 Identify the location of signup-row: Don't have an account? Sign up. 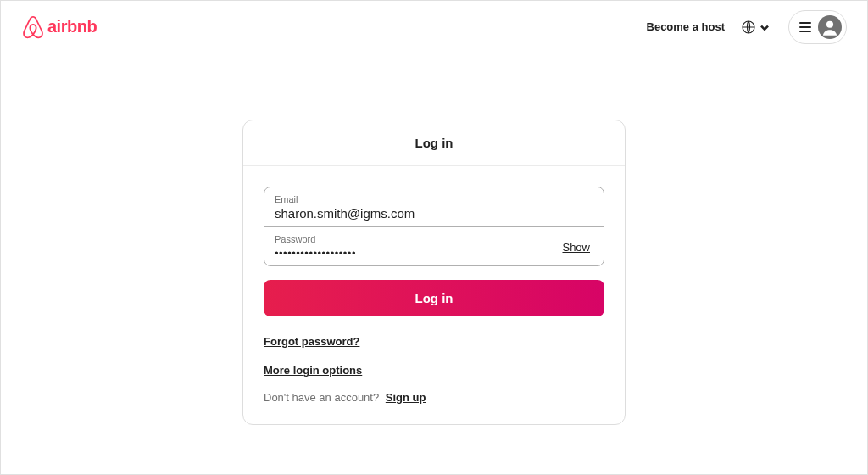
(434, 397).